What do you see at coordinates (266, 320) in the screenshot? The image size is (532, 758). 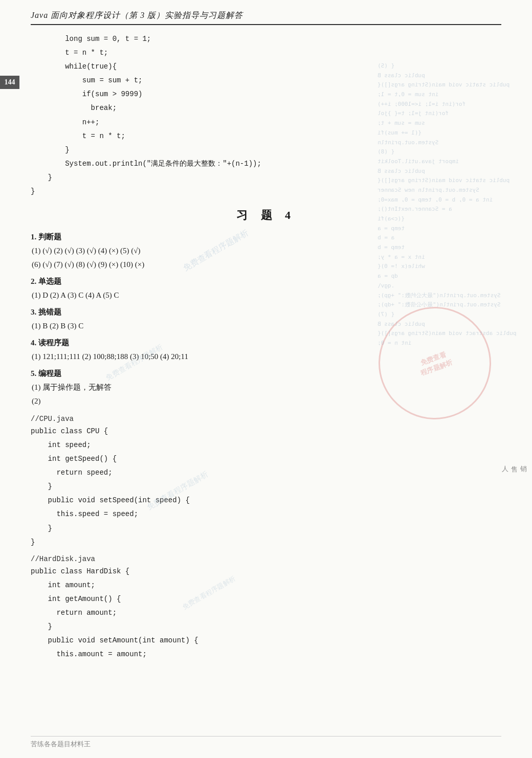 I see `section-3: 3. 挑错题 (1) B (2) B (3) C` at bounding box center [266, 320].